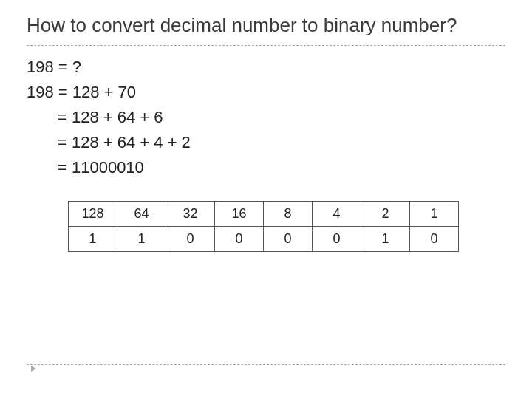 The height and width of the screenshot is (399, 532). Describe the element at coordinates (266, 226) in the screenshot. I see `binary-table-wrap: 128 64 32 16 8 4 2 1 1 1 0 0 0 0 1 0` at that location.